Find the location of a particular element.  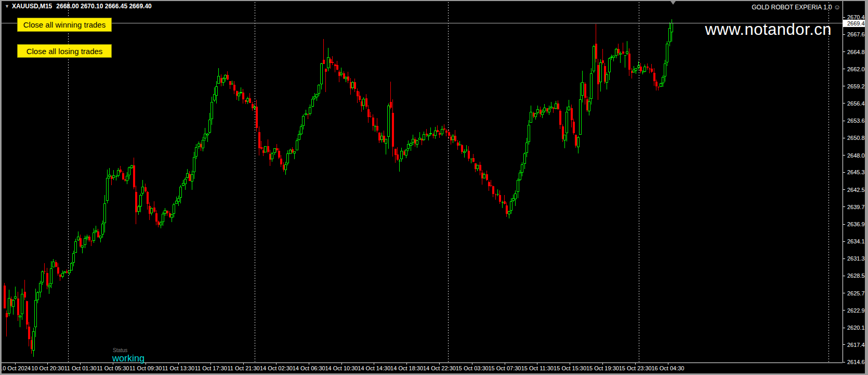

close-losing-trades-button: Close all losing trades is located at coordinates (64, 51).